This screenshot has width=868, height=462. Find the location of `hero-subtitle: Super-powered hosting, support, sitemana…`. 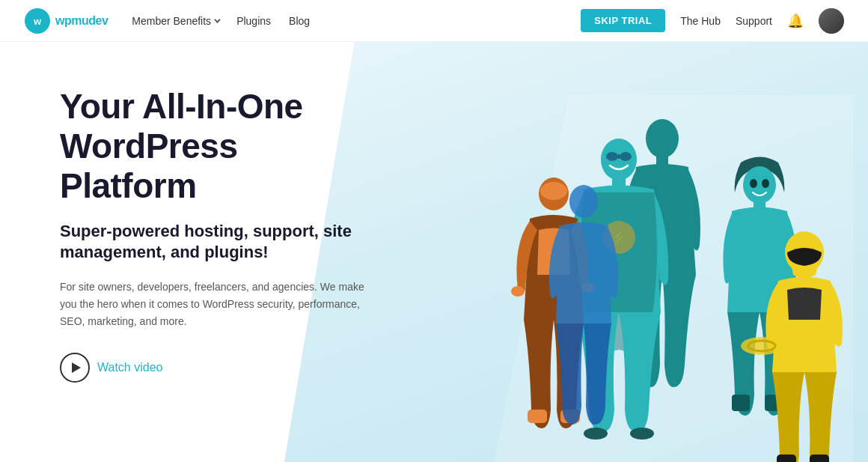

hero-subtitle: Super-powered hosting, support, sitemana… is located at coordinates (217, 243).